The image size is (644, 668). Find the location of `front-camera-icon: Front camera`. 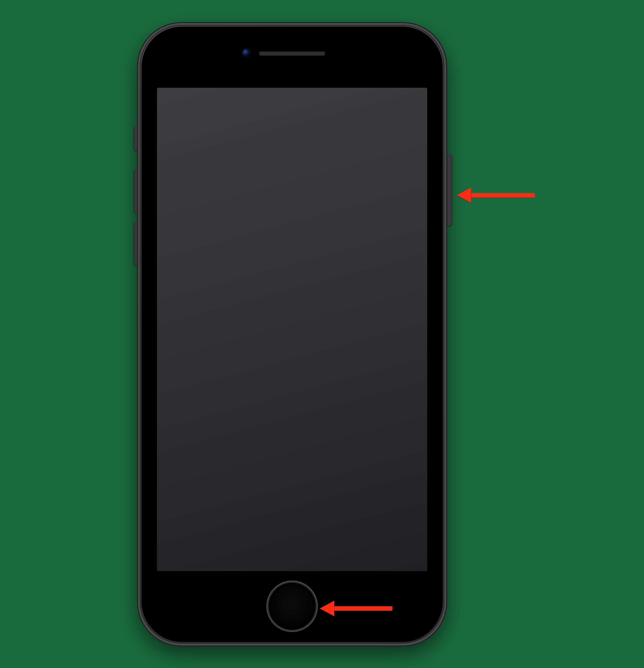

front-camera-icon: Front camera is located at coordinates (246, 53).